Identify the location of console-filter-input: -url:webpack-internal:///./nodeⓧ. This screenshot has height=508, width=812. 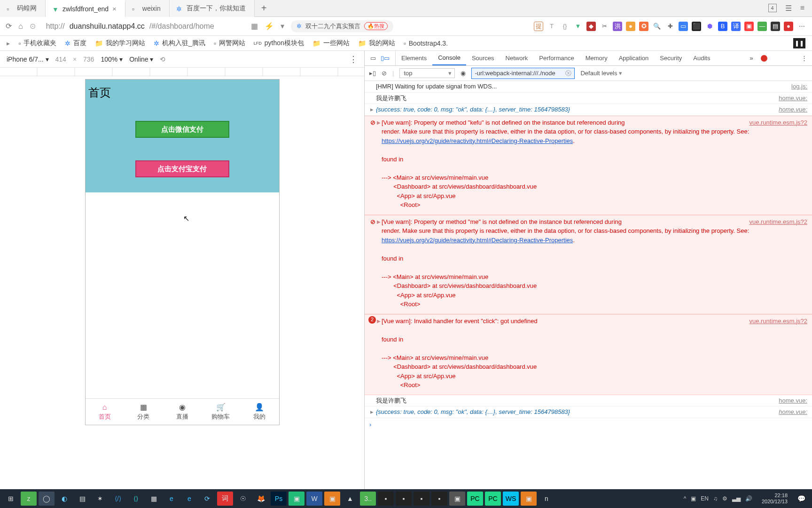
(523, 73).